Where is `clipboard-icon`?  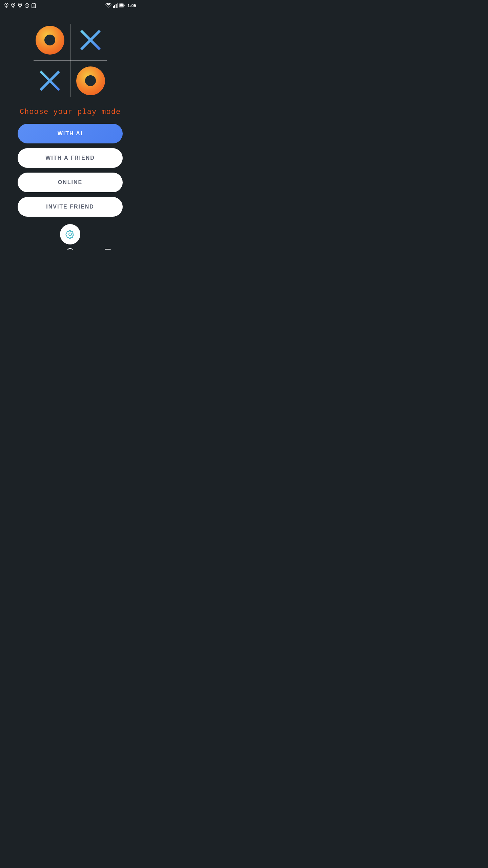
clipboard-icon is located at coordinates (34, 5).